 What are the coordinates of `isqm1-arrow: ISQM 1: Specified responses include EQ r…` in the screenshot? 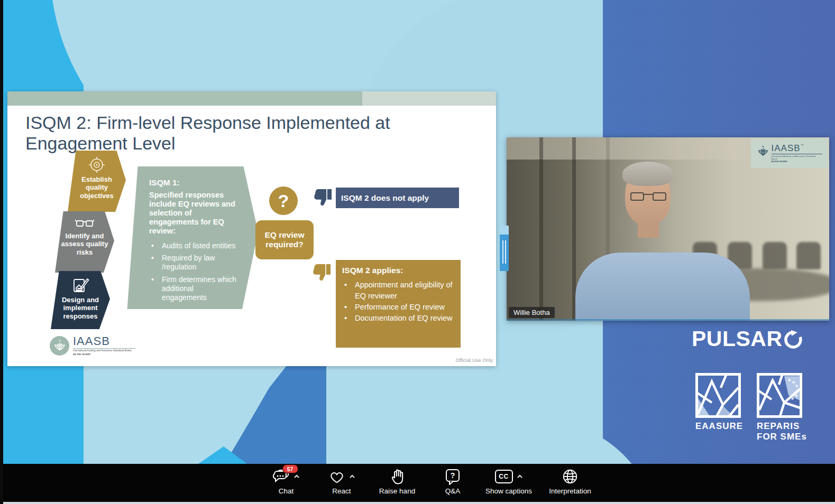 It's located at (192, 238).